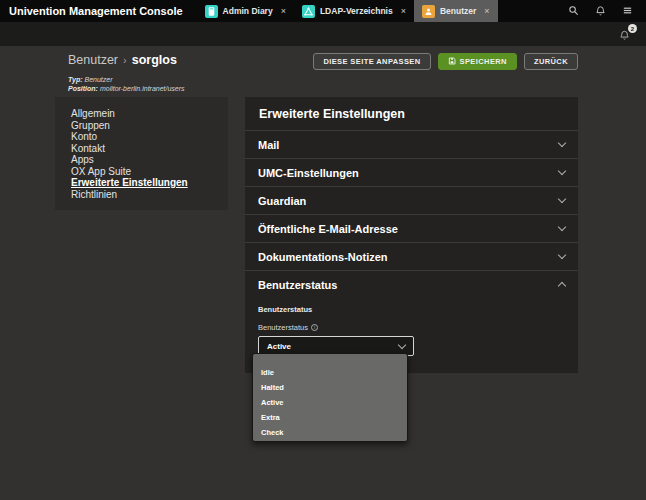  Describe the element at coordinates (142, 172) in the screenshot. I see `sidebar-item-ox-app-suite: OX App Suite` at that location.